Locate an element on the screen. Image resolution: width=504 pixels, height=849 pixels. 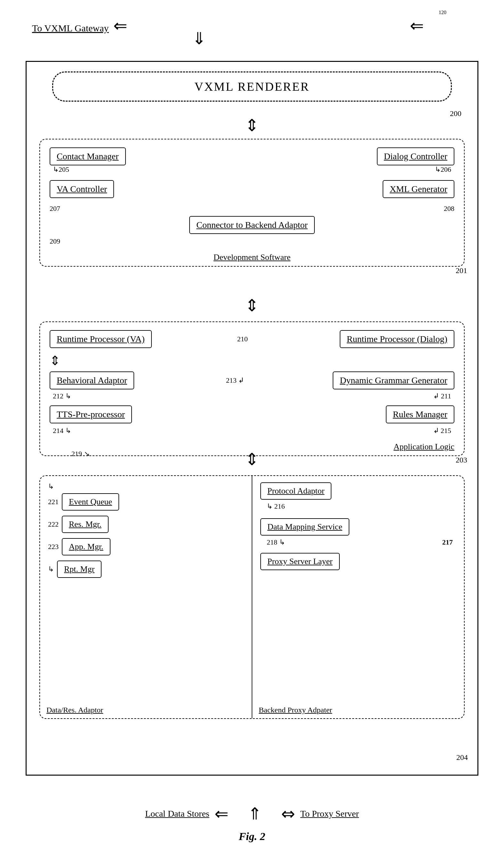
gateway-arrow: ⇐ is located at coordinates (120, 26).